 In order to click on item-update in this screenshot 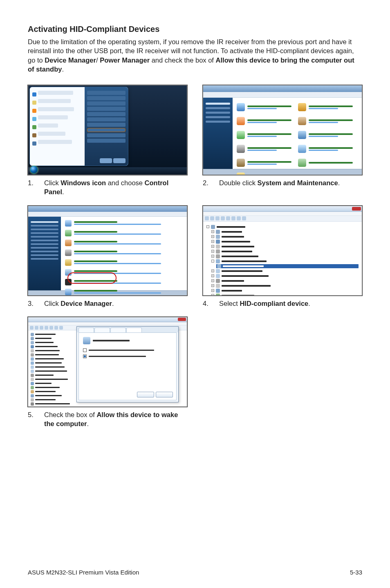, I will do `click(124, 253)`.